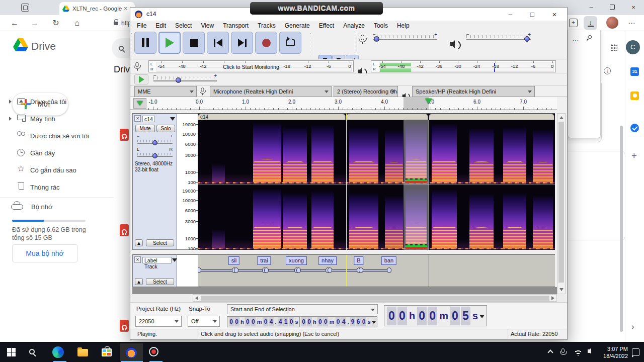 The image size is (644, 362). What do you see at coordinates (633, 47) in the screenshot?
I see `drive-avatar: C` at bounding box center [633, 47].